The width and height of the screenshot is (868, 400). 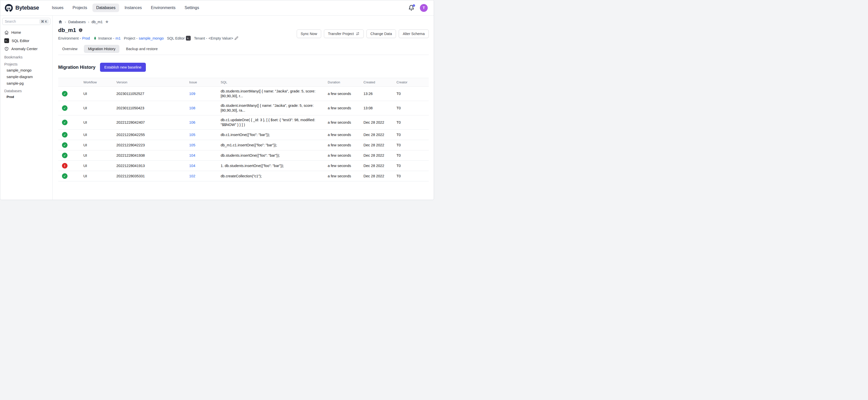 I want to click on created-cell: 13:08, so click(x=376, y=108).